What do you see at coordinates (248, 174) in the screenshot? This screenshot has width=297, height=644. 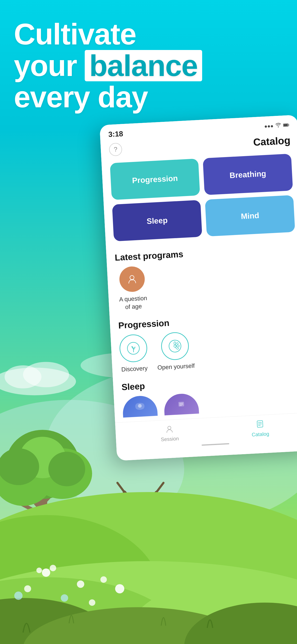 I see `category-label-breathing: Breathing` at bounding box center [248, 174].